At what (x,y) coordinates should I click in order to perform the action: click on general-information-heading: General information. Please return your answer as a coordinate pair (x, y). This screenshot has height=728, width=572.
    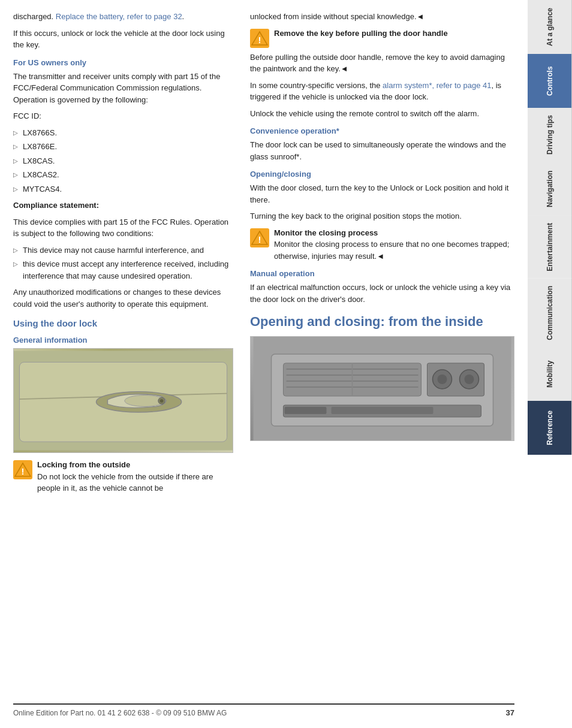
    Looking at the image, I should click on (124, 340).